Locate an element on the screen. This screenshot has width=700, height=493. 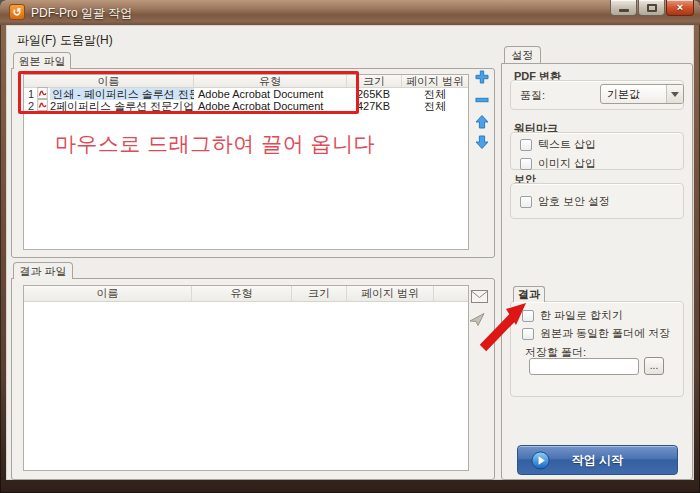
email-result-button is located at coordinates (480, 298).